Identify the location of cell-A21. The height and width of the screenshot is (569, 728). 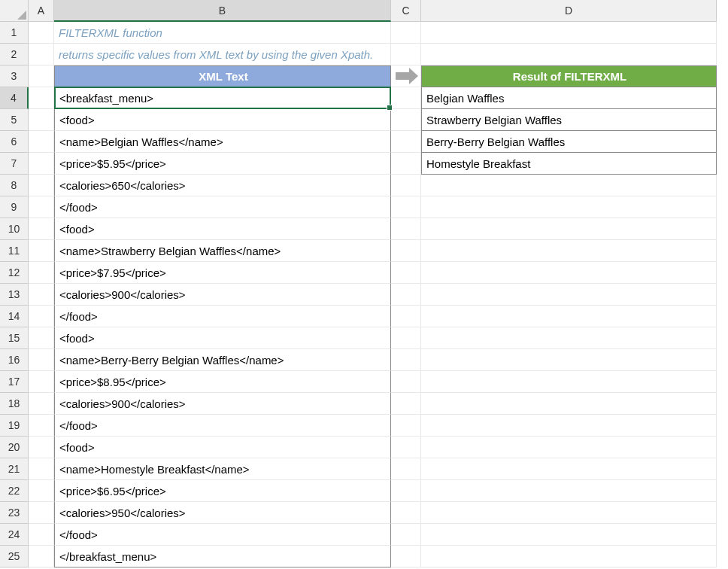
(41, 470).